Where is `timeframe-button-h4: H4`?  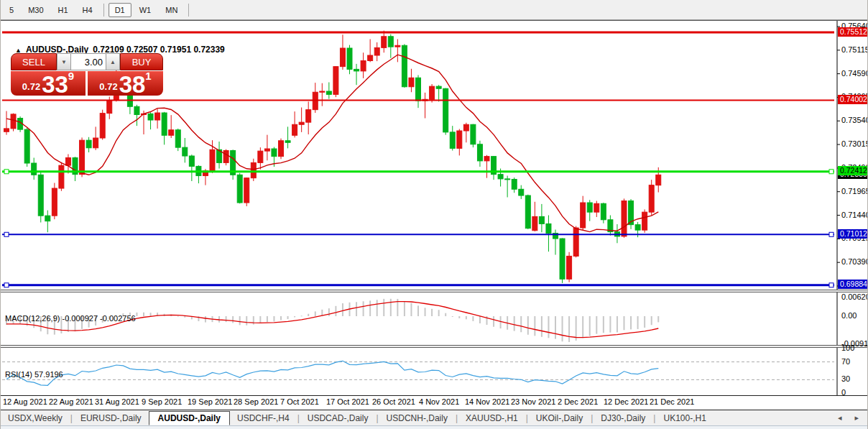
timeframe-button-h4: H4 is located at coordinates (88, 10).